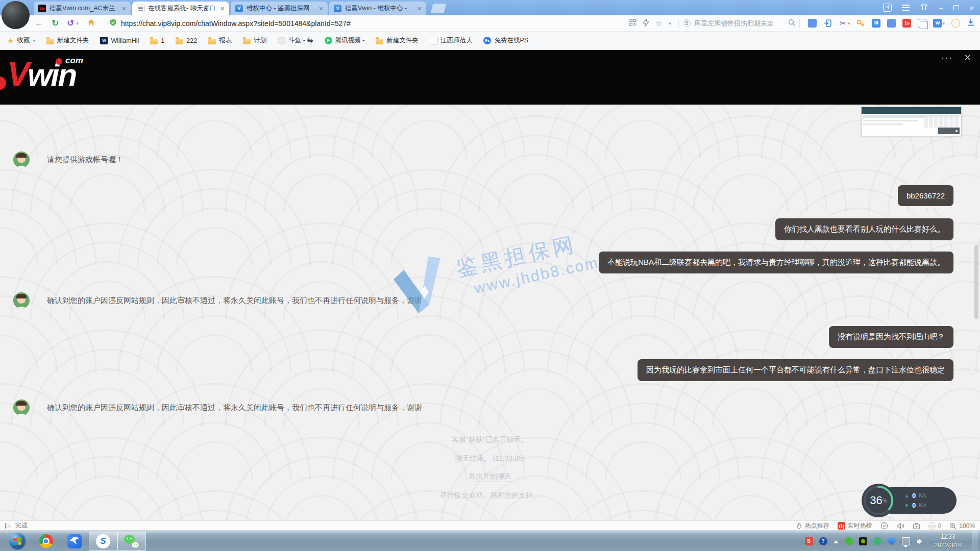  Describe the element at coordinates (941, 8) in the screenshot. I see `minimize-button: −` at that location.